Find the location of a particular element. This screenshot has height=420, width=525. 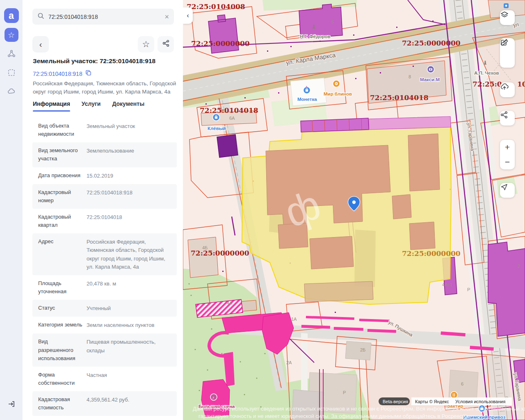

share-button is located at coordinates (166, 44).